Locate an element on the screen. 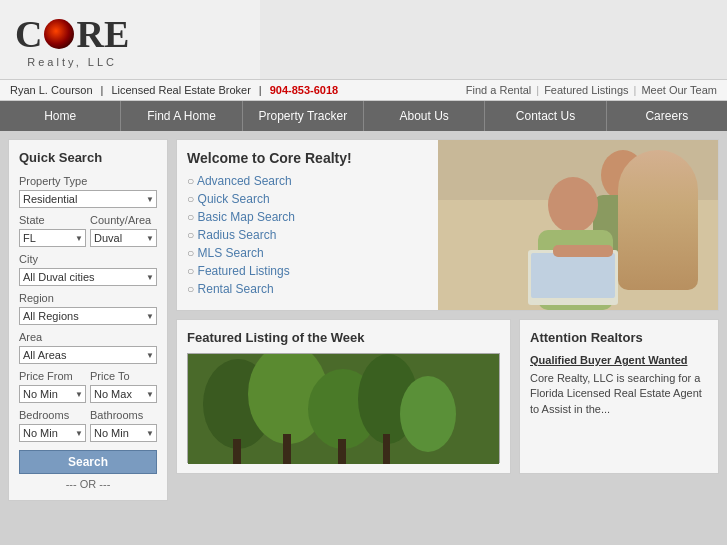 The width and height of the screenshot is (727, 545). sep1: | is located at coordinates (102, 90).